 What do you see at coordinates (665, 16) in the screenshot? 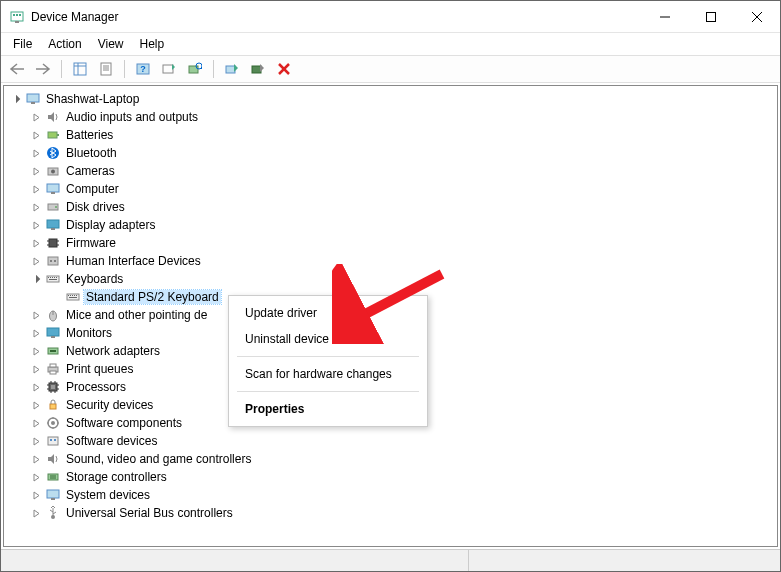
I see `minimize-button` at bounding box center [665, 16].